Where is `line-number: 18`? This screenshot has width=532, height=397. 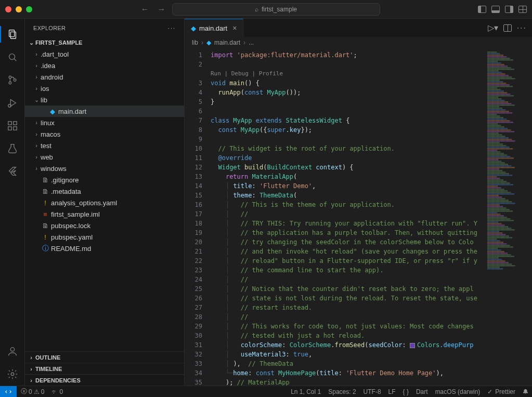 line-number: 18 is located at coordinates (193, 223).